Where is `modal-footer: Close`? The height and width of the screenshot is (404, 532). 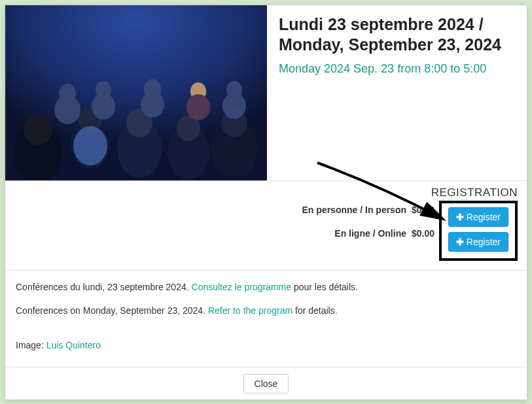 modal-footer: Close is located at coordinates (266, 383).